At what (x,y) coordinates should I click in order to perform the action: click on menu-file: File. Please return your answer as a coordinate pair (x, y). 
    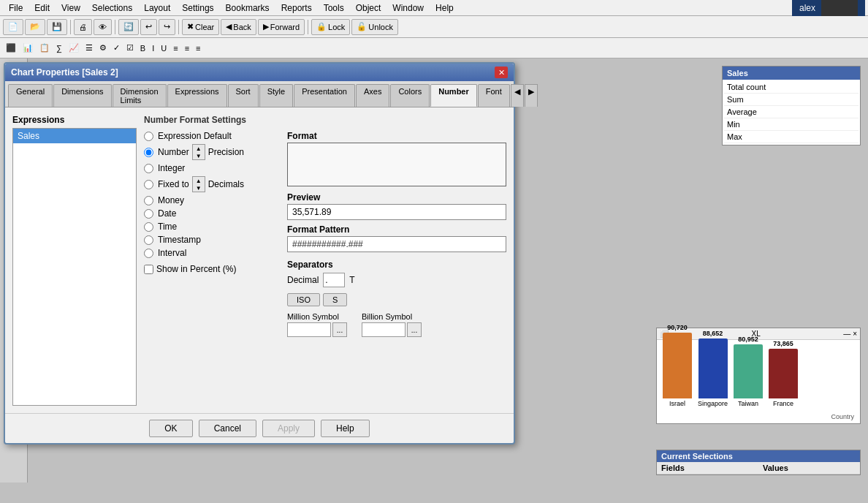
    Looking at the image, I should click on (16, 8).